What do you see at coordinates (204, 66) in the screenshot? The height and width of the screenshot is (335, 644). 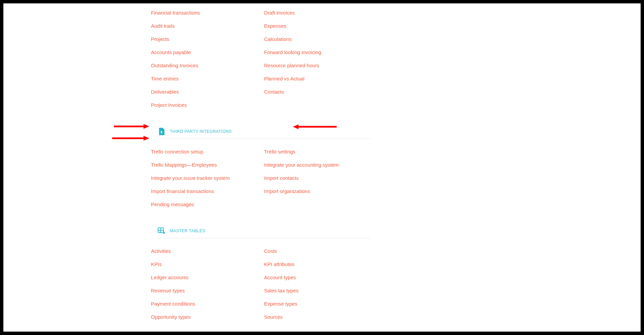 I see `link-outstanding-invoices: Outstanding Invoices` at bounding box center [204, 66].